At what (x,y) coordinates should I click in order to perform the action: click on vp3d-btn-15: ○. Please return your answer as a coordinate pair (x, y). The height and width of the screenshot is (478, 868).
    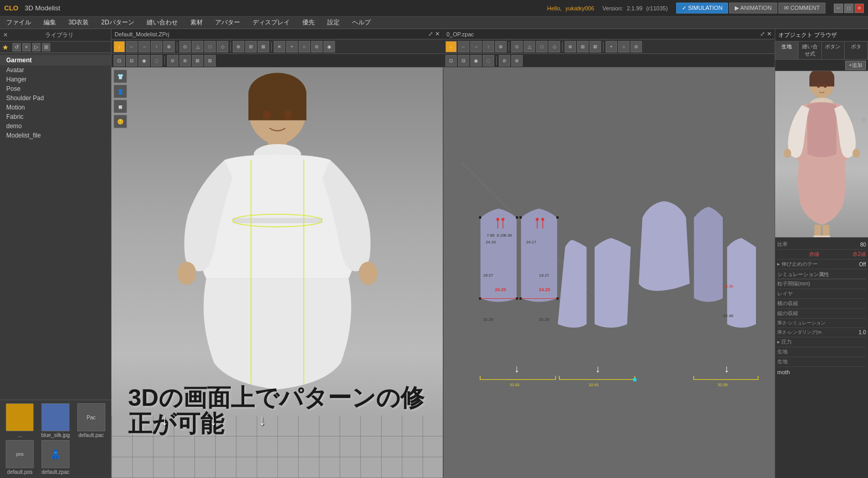
    Looking at the image, I should click on (304, 47).